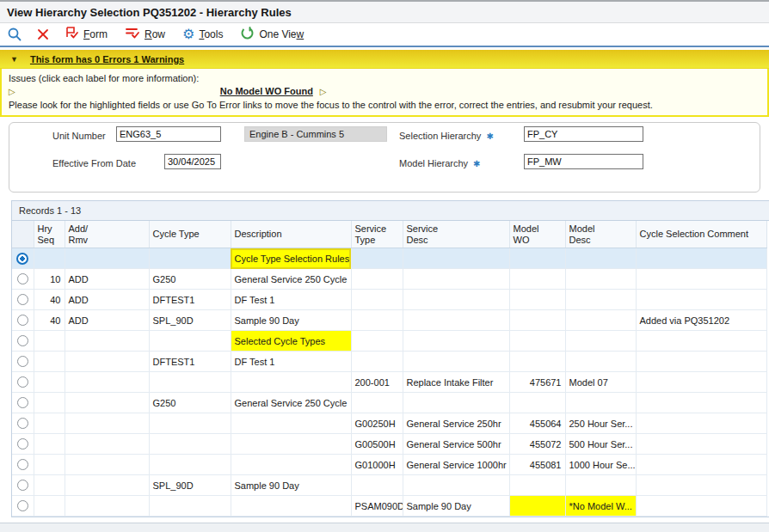 The width and height of the screenshot is (769, 532). I want to click on col-header-model-wo: Model WO, so click(537, 235).